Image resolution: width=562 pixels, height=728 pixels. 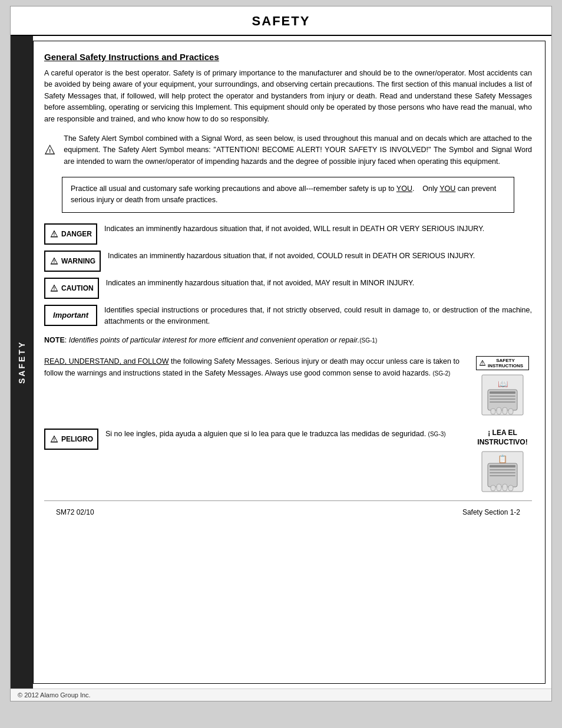 What do you see at coordinates (281, 21) in the screenshot?
I see `page-title: SAFETY` at bounding box center [281, 21].